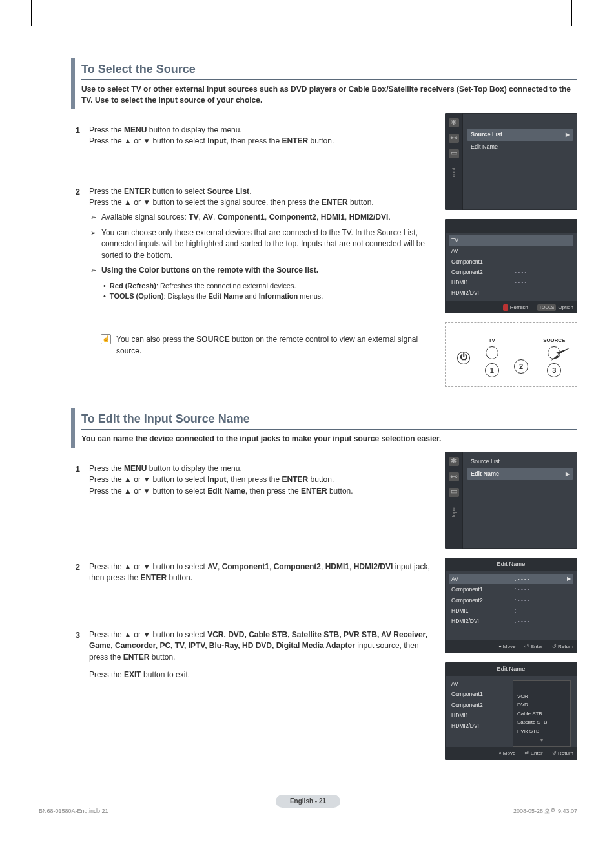  What do you see at coordinates (511, 282) in the screenshot?
I see `osd-item-hdmi1: HDMI1- - - -` at bounding box center [511, 282].